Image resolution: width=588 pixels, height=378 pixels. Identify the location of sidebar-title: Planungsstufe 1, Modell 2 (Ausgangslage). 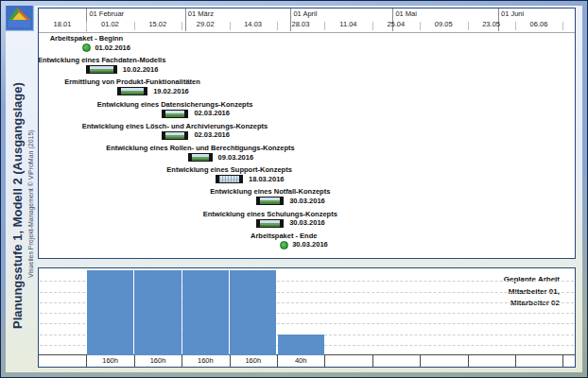
(17, 206).